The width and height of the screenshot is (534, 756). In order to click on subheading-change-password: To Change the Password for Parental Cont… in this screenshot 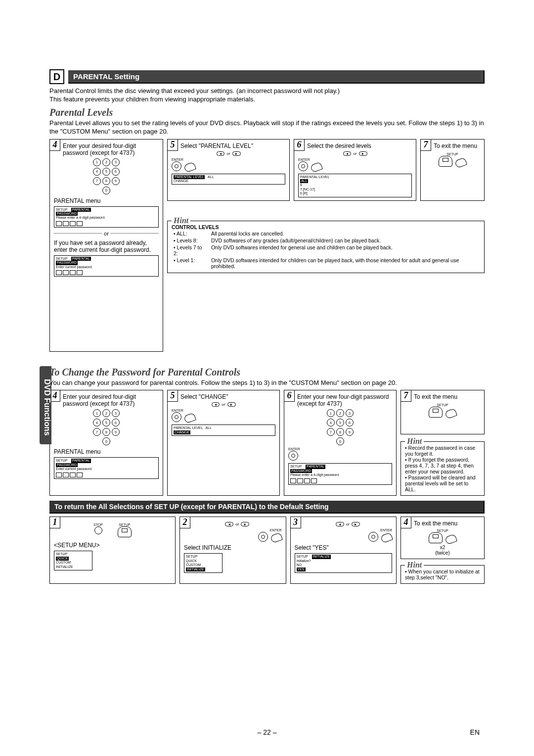, I will do `click(267, 372)`.